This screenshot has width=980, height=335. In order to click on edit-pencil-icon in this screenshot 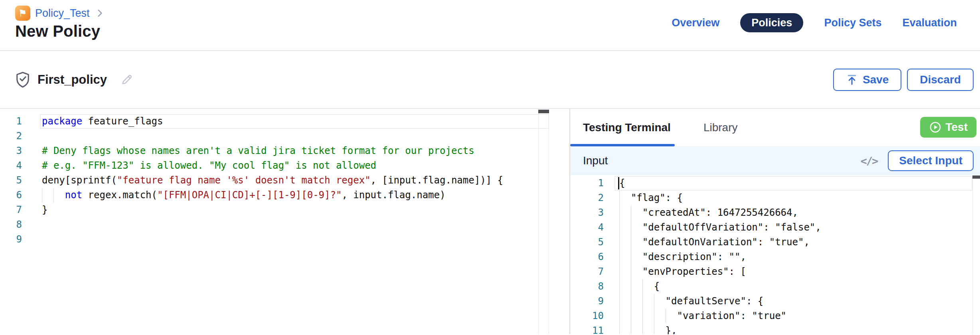, I will do `click(126, 80)`.